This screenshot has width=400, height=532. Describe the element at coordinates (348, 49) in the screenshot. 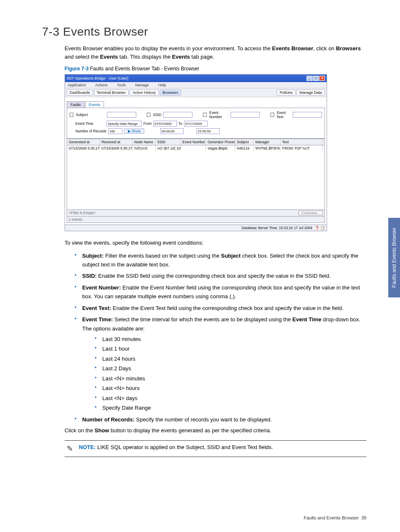

I see `intro-bold: Browsers` at that location.